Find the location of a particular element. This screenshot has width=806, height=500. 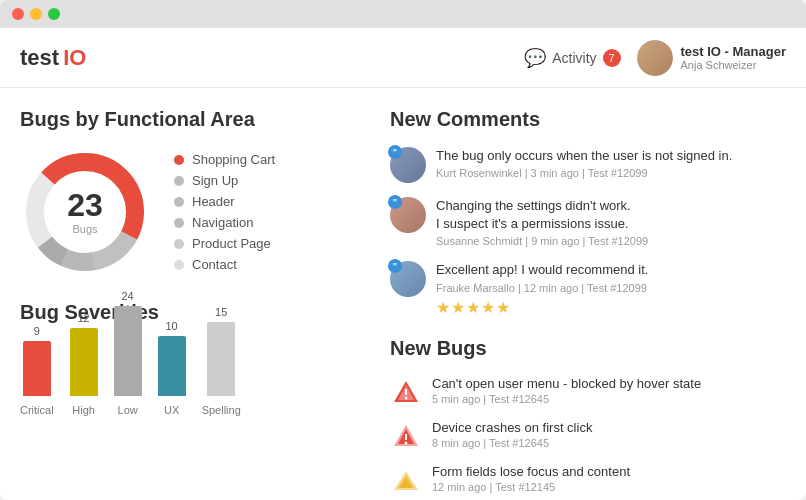

bug-item: Device crashes on first click 8 min ago … is located at coordinates (588, 436).